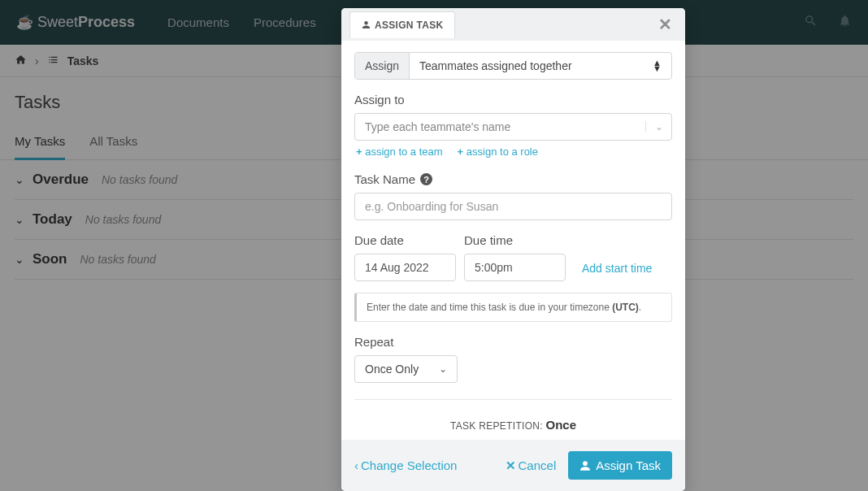 Image resolution: width=868 pixels, height=491 pixels. What do you see at coordinates (514, 465) in the screenshot?
I see `modal-footer: ‹ Change Selection ✕ Cancel Assign Task` at bounding box center [514, 465].